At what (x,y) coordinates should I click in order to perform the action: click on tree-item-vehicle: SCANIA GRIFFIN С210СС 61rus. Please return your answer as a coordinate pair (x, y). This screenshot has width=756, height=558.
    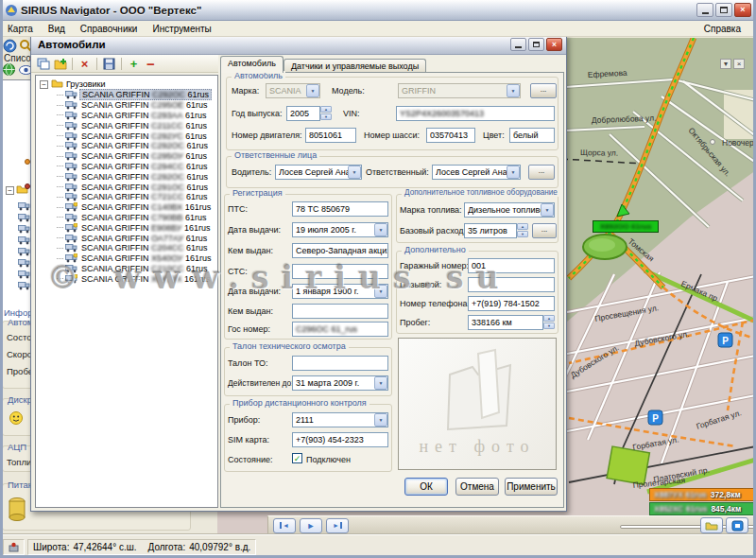
    Looking at the image, I should click on (127, 269).